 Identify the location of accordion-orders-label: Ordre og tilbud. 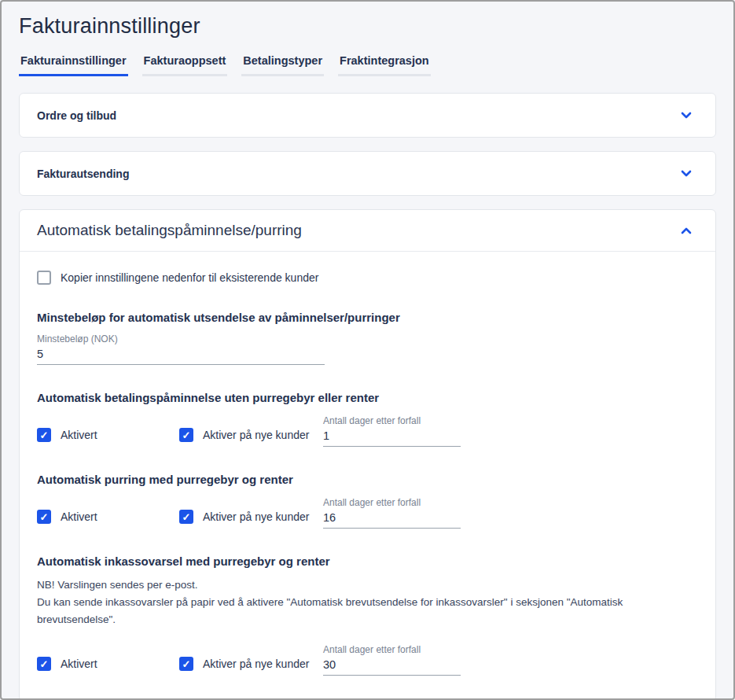
(77, 116).